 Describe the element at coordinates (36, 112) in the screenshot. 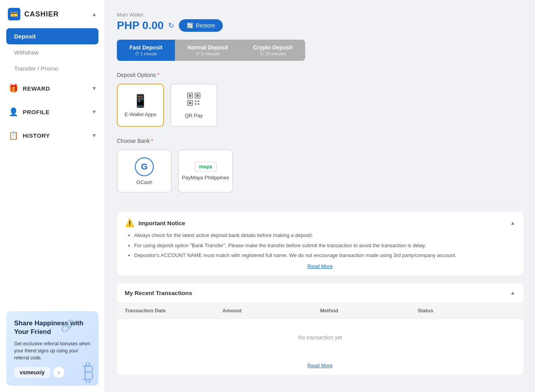

I see `profile-label: PROFILE` at that location.